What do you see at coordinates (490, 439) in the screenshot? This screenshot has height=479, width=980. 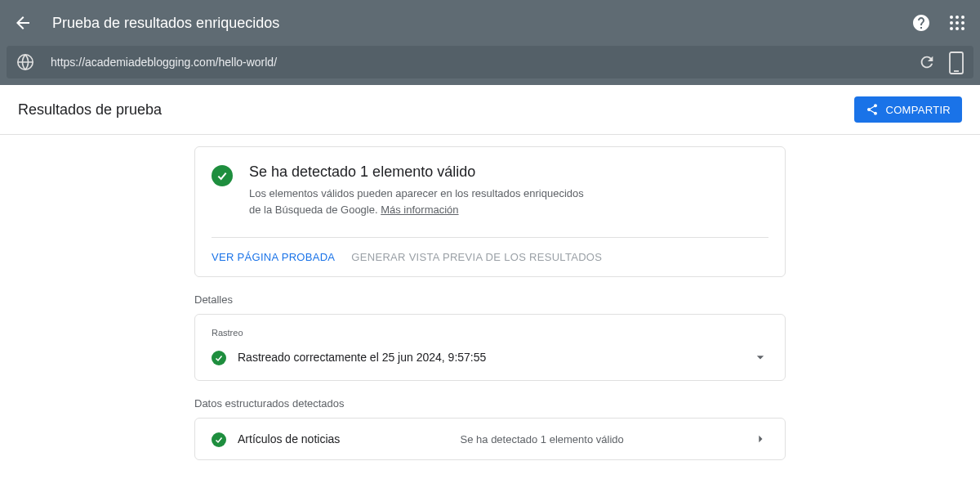 I see `structured-data-card: Artículos de noticias Se ha detectado 1 …` at bounding box center [490, 439].